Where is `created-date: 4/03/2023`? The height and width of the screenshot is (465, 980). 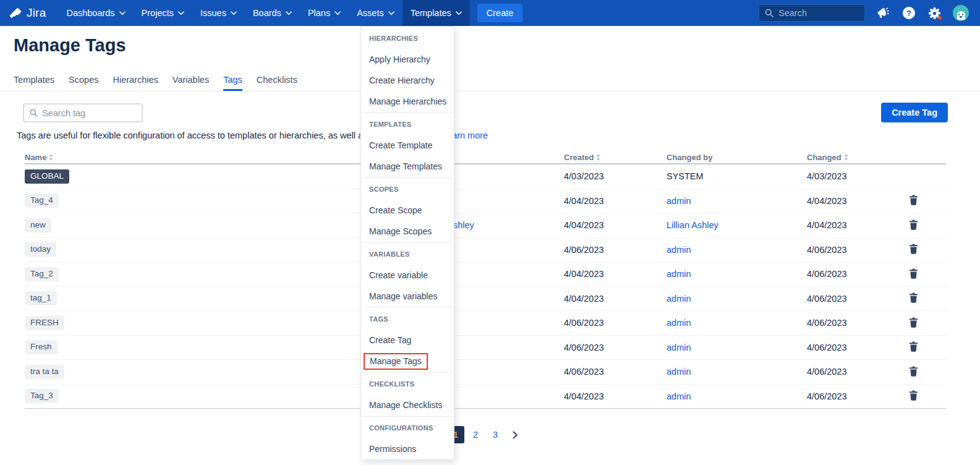 created-date: 4/03/2023 is located at coordinates (615, 176).